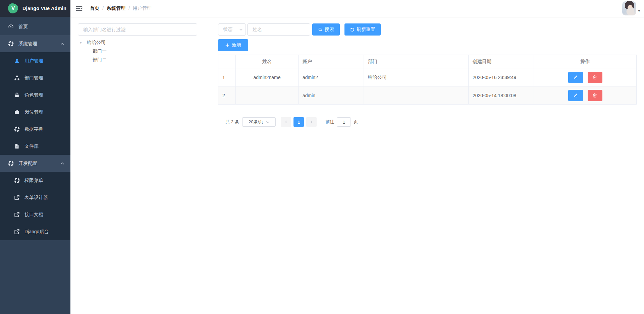 The width and height of the screenshot is (644, 314). I want to click on dashboard-icon, so click(11, 27).